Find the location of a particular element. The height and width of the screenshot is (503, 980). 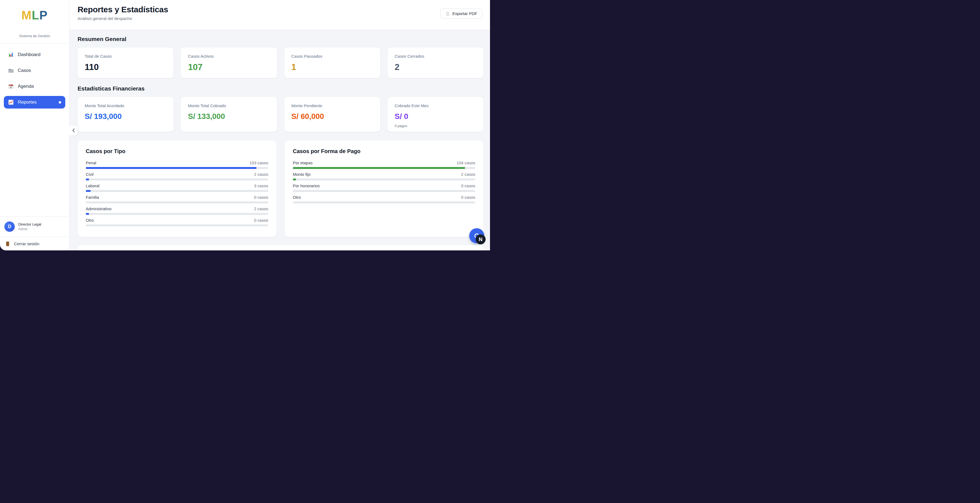

stat-label: Total de Casos is located at coordinates (126, 56).